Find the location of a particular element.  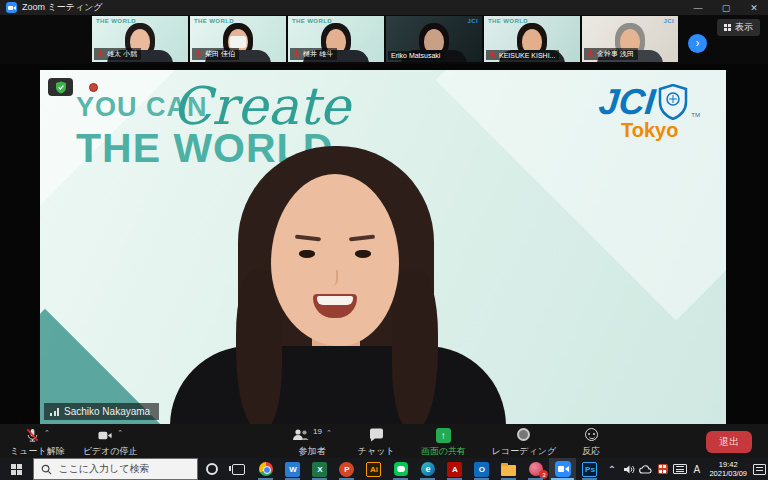

reactions-button: 反応 is located at coordinates (591, 443).